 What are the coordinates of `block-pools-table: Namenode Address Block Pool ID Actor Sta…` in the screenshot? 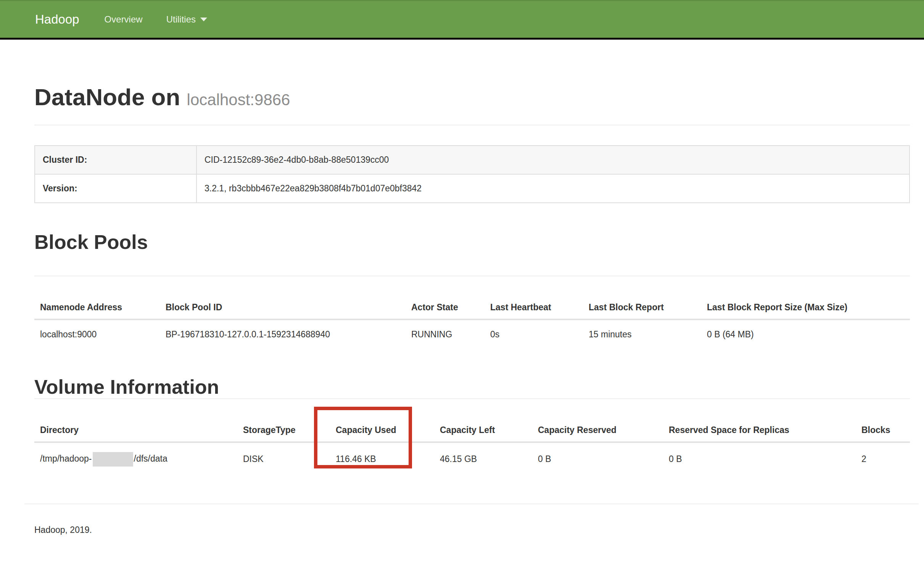 It's located at (472, 322).